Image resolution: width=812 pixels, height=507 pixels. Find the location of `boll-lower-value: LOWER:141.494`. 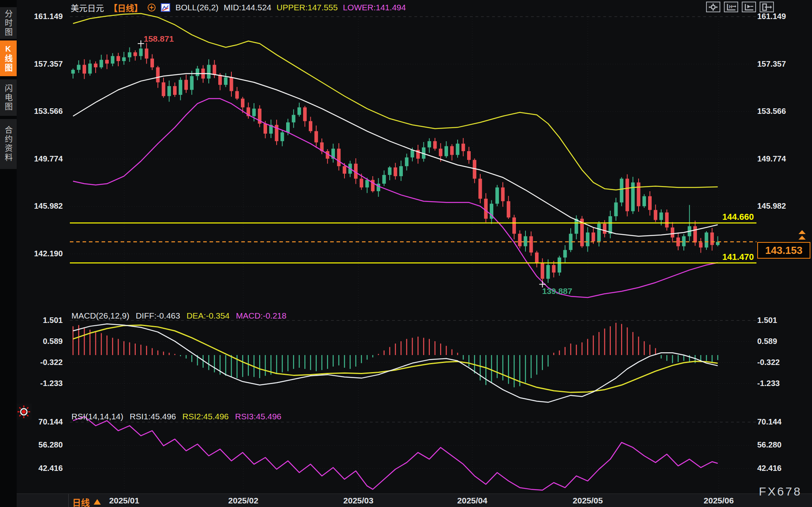

boll-lower-value: LOWER:141.494 is located at coordinates (375, 8).